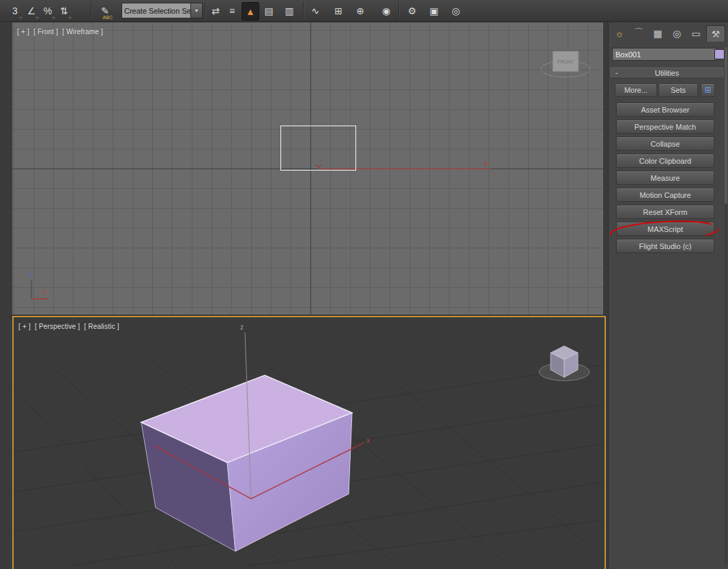 Image resolution: width=728 pixels, height=569 pixels. What do you see at coordinates (620, 33) in the screenshot?
I see `create-icon: ☼` at bounding box center [620, 33].